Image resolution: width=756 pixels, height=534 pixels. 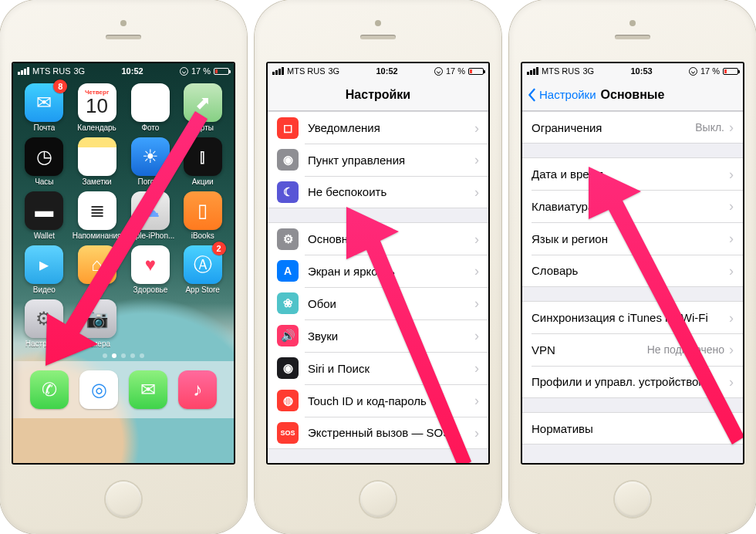 What do you see at coordinates (568, 94) in the screenshot?
I see `nav-back-label: Настройки` at bounding box center [568, 94].